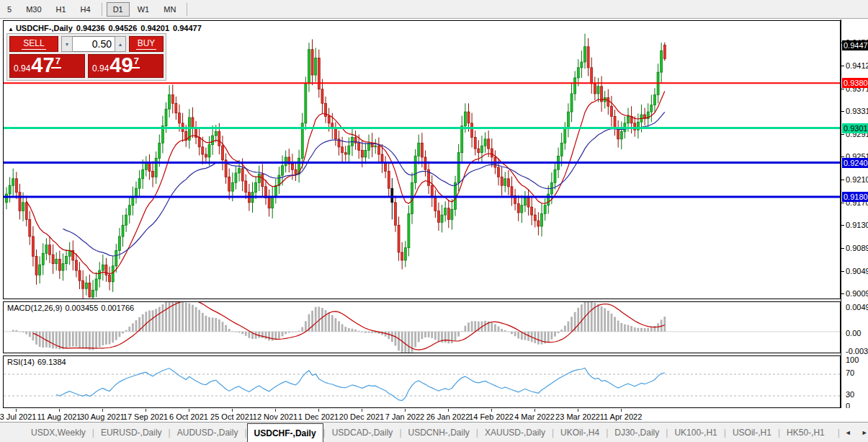 This screenshot has width=868, height=442. What do you see at coordinates (448, 417) in the screenshot?
I see `date-label: 26 Jan 2022` at bounding box center [448, 417].